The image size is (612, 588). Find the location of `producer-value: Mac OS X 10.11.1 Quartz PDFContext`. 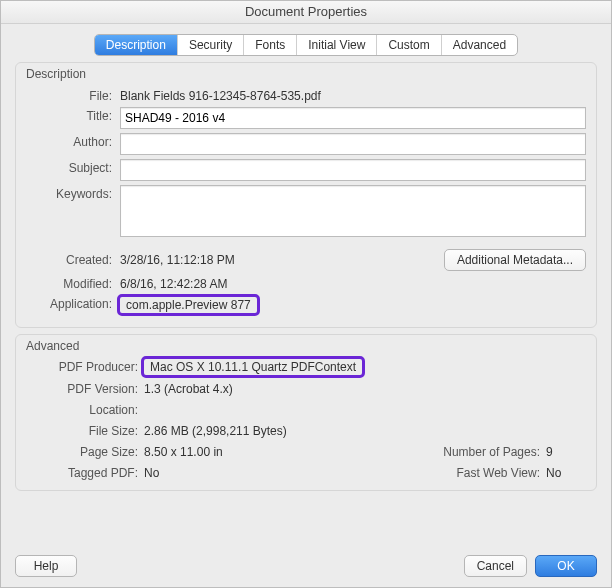

producer-value: Mac OS X 10.11.1 Quartz PDFContext is located at coordinates (365, 367).